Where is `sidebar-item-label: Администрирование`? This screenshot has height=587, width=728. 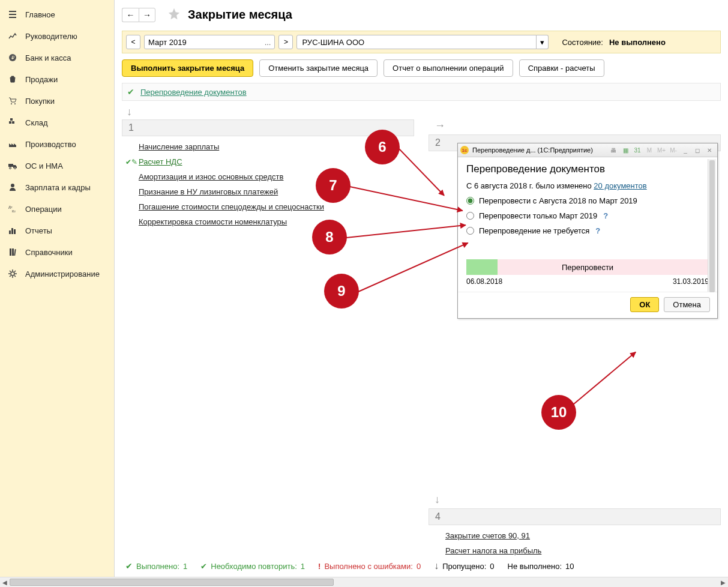 sidebar-item-label: Администрирование is located at coordinates (62, 274).